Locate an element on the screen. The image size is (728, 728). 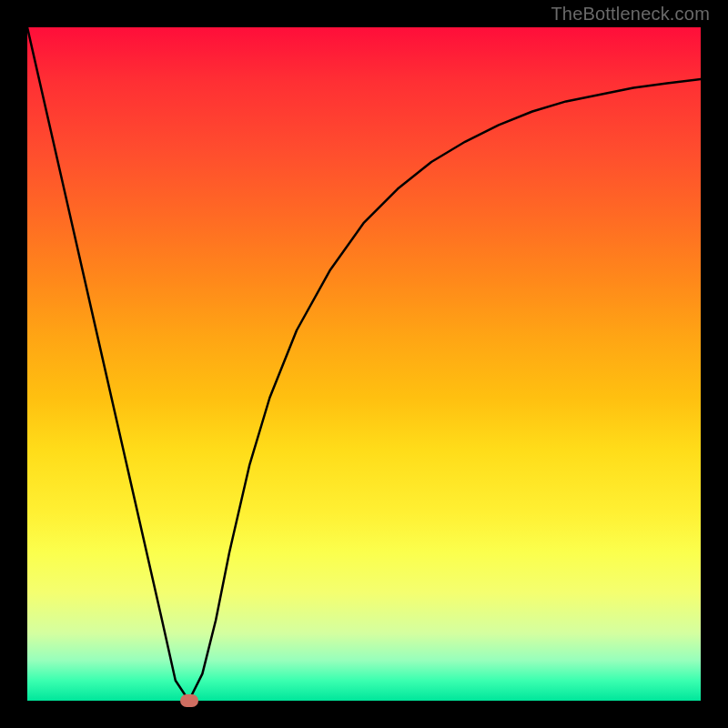
minimum-marker is located at coordinates (189, 701).